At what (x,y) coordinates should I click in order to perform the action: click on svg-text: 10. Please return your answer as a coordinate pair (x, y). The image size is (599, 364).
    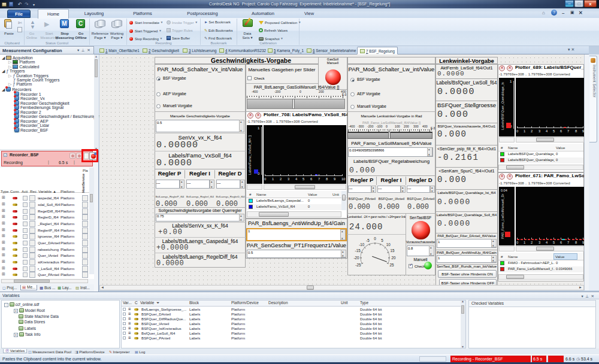
    Looking at the image, I should click on (389, 244).